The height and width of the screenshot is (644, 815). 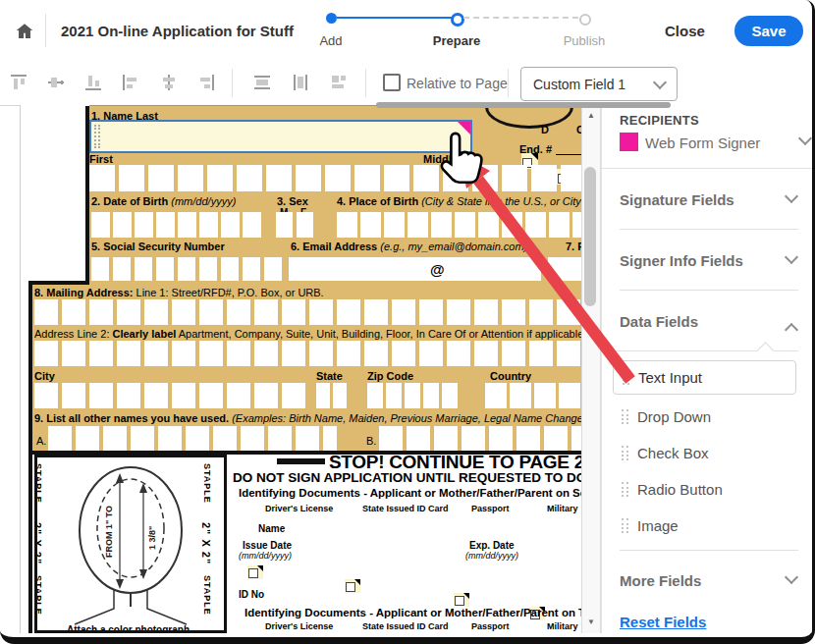 What do you see at coordinates (705, 453) in the screenshot?
I see `field-item-check-box: Check Box` at bounding box center [705, 453].